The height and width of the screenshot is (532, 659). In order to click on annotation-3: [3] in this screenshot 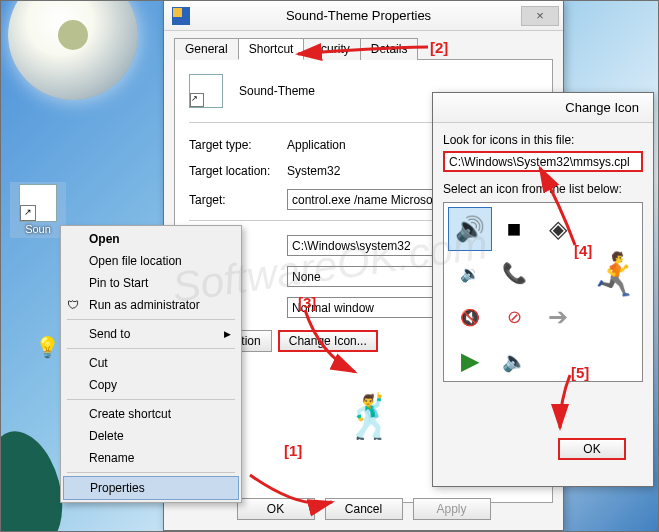, I will do `click(307, 302)`.